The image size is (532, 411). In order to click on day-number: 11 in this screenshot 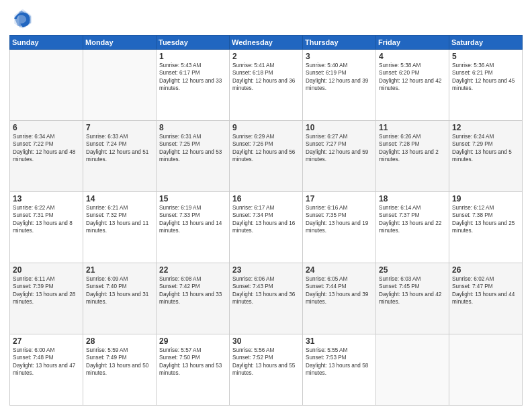, I will do `click(412, 128)`.